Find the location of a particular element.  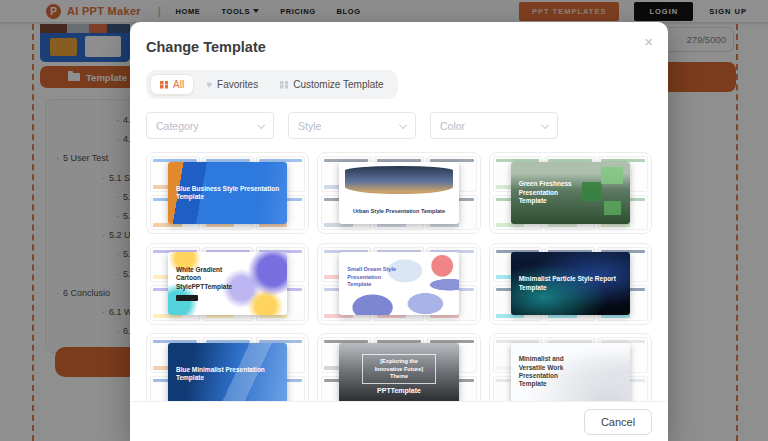

close-icon: × is located at coordinates (648, 42).